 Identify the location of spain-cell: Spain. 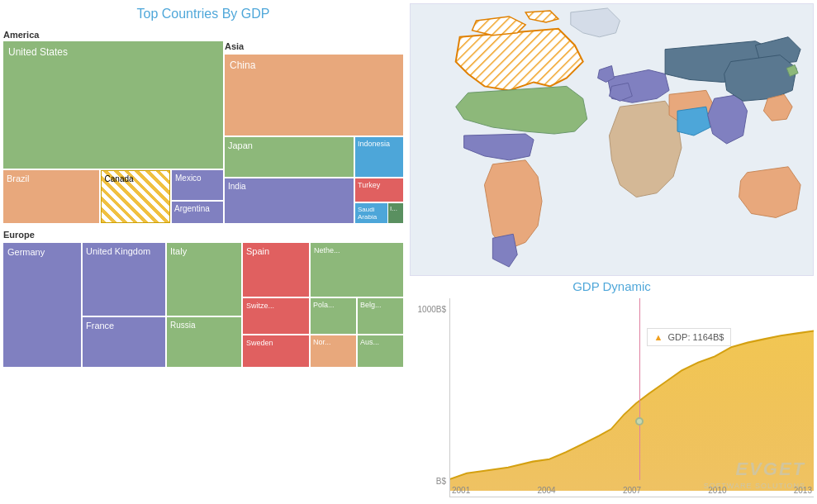
(276, 269).